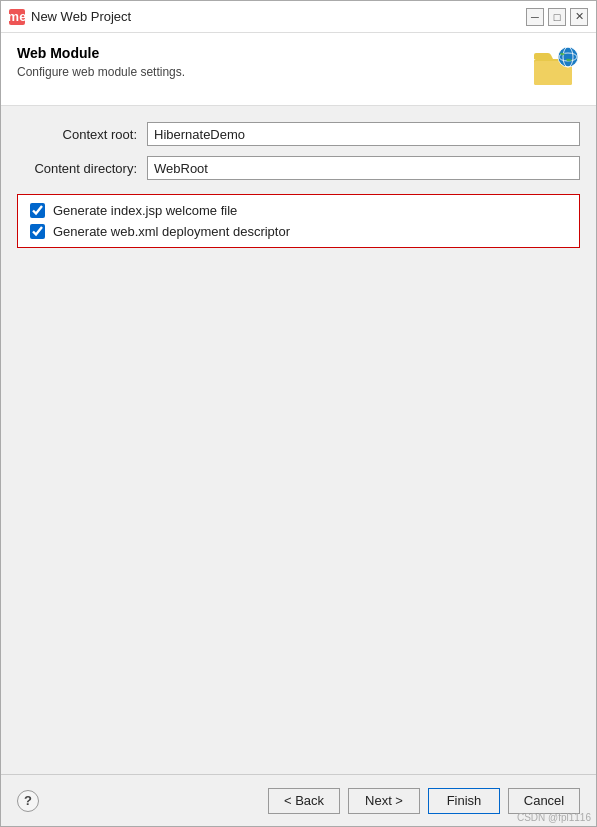 The image size is (597, 827). I want to click on generate-webxml-checkbox, so click(38, 232).